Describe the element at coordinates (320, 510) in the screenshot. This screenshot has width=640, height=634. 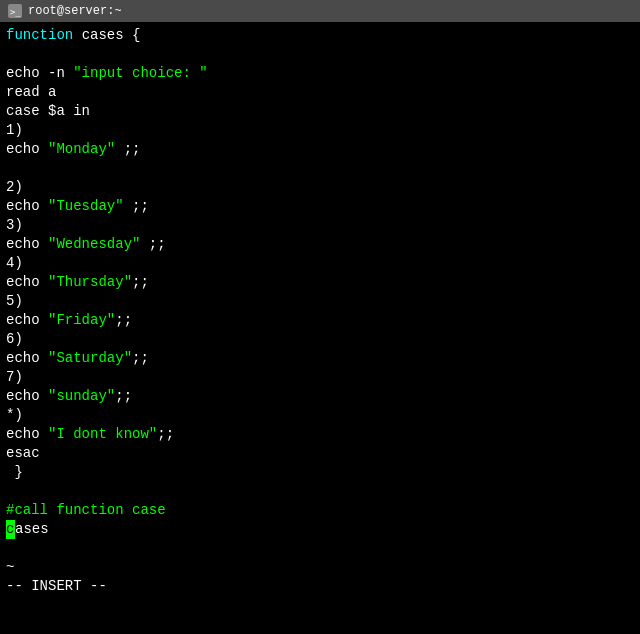
I see `code-line: #call function case` at that location.